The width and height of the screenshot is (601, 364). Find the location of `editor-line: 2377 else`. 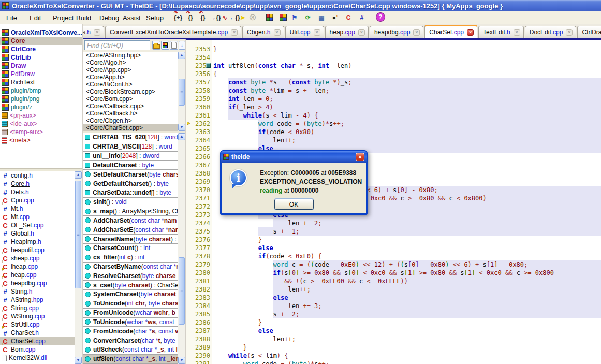

editor-line: 2377 else is located at coordinates (393, 248).